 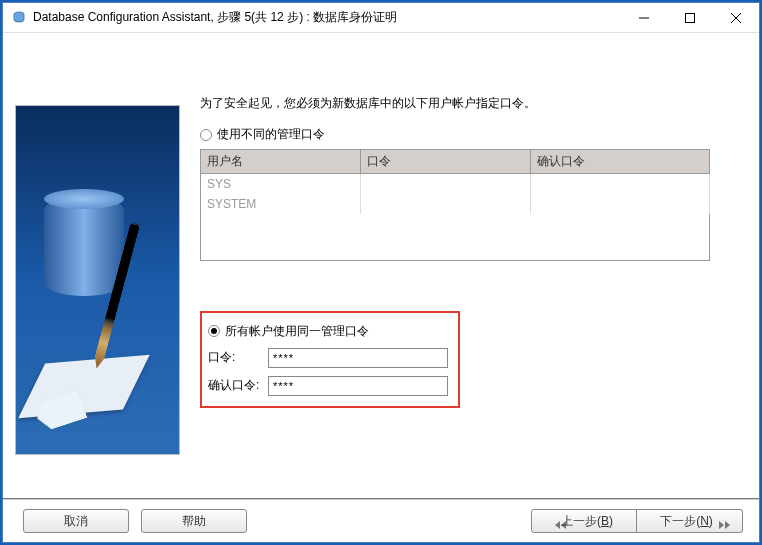 What do you see at coordinates (446, 162) in the screenshot?
I see `col-header-password: 口令` at bounding box center [446, 162].